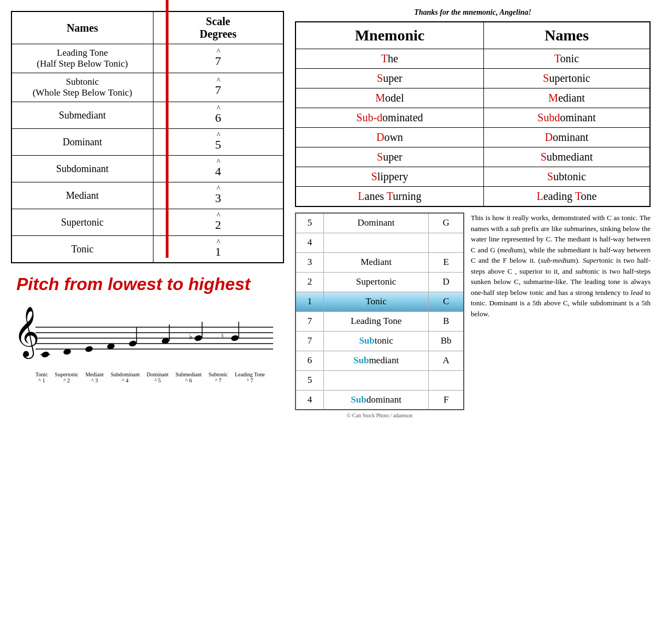 This screenshot has height=644, width=656. I want to click on staff-label-supertonic: Supertonic ^ 2, so click(67, 377).